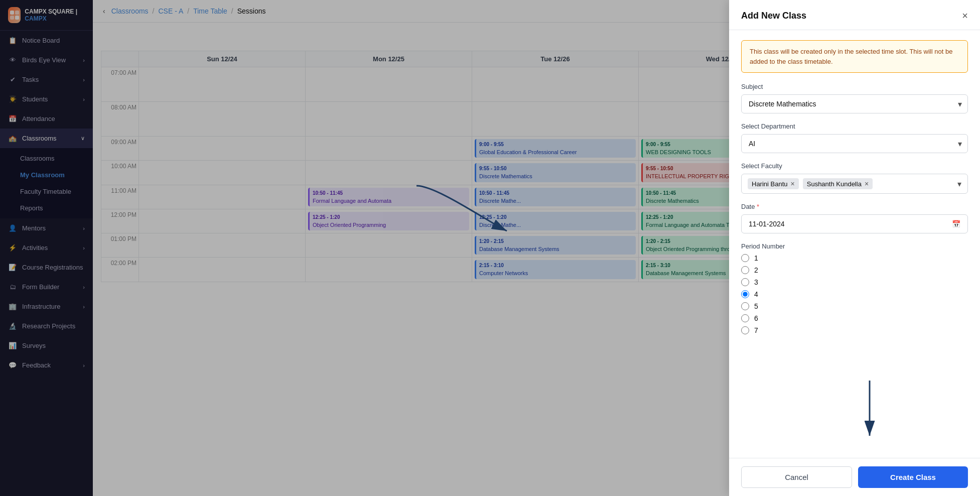  I want to click on faculty-label: Select Faculty, so click(855, 166).